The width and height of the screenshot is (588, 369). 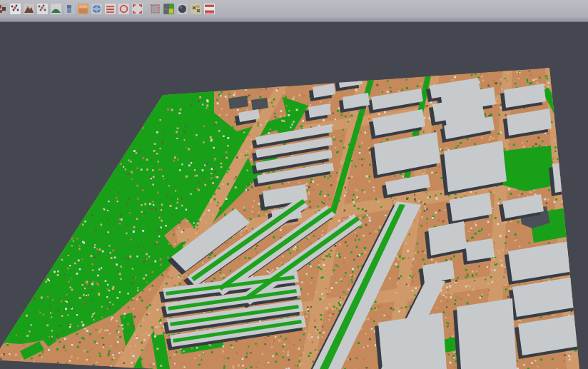 I want to click on tree-line, so click(x=526, y=168).